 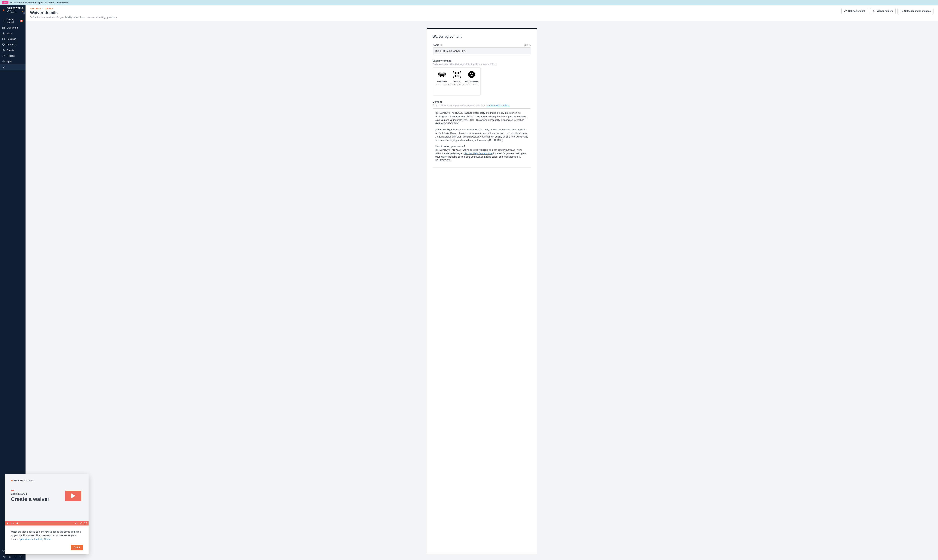 What do you see at coordinates (81, 523) in the screenshot?
I see `settings-icon` at bounding box center [81, 523].